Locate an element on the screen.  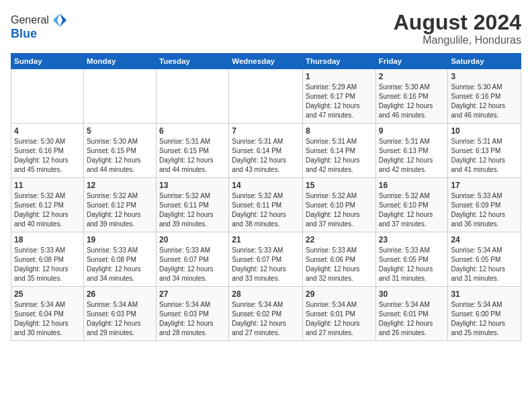
day-detail: Sunrise: 5:31 AM Sunset: 6:15 PM Dayligh… is located at coordinates (192, 156).